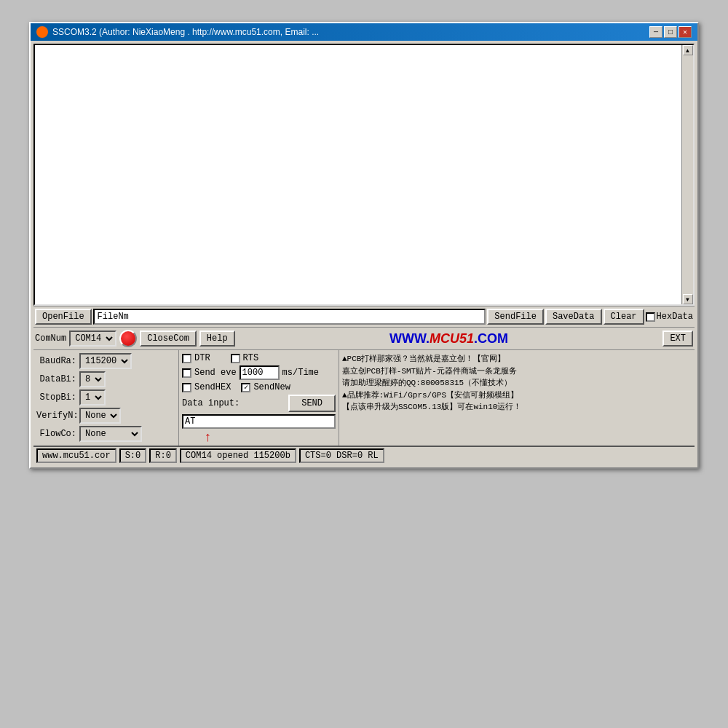 The height and width of the screenshot is (728, 728). Describe the element at coordinates (688, 50) in the screenshot. I see `scroll-up-button: ▲` at that location.